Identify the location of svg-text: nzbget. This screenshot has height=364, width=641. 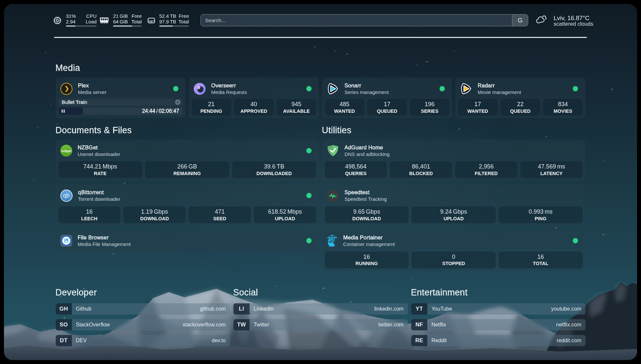
(66, 150).